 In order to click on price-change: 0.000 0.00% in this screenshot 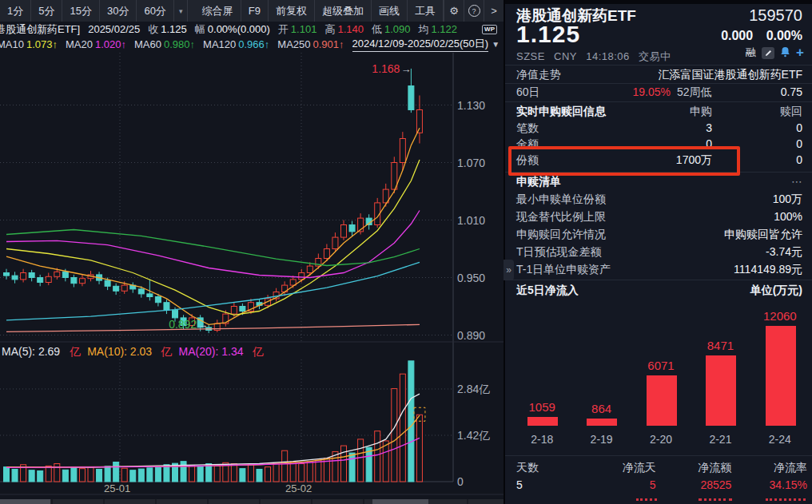, I will do `click(757, 36)`.